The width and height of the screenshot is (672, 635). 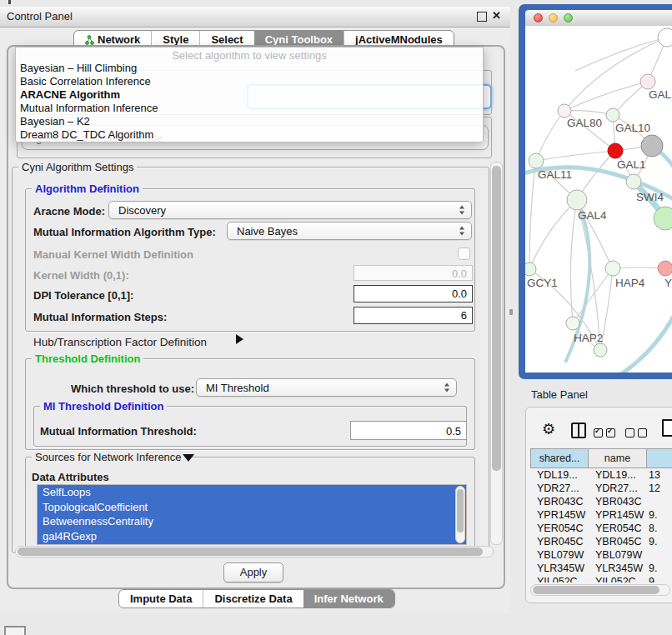 I want to click on mi-steps-field: 6, so click(x=414, y=315).